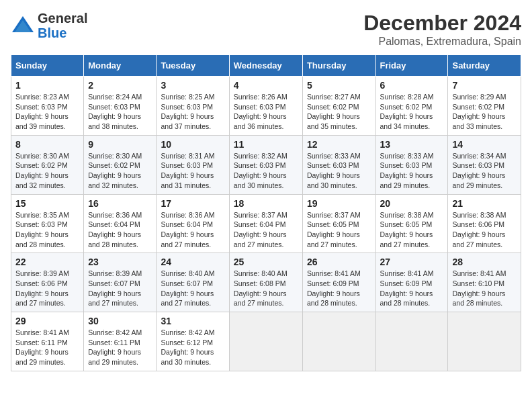  What do you see at coordinates (412, 165) in the screenshot?
I see `calendar-cell: 13Sunrise: 8:33 AM Sunset: 6:03 PM Dayli…` at bounding box center [412, 165].